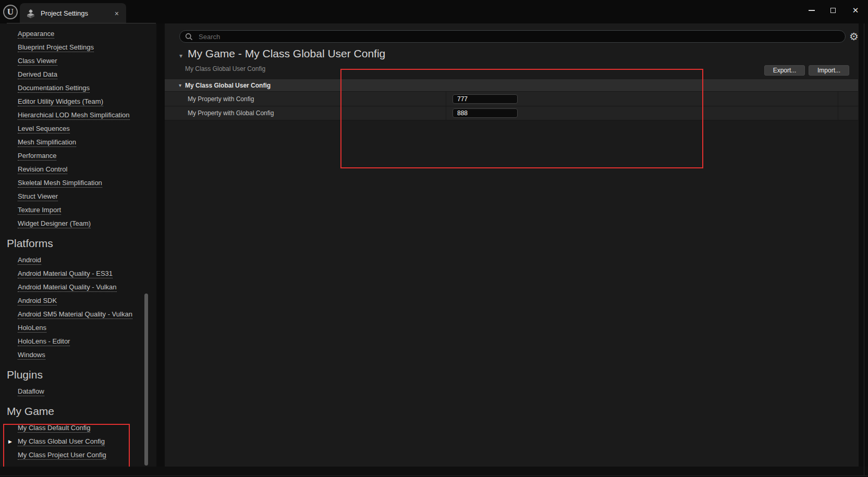 The width and height of the screenshot is (868, 477). I want to click on sidebar-item-derived-data: Derived Data, so click(78, 75).